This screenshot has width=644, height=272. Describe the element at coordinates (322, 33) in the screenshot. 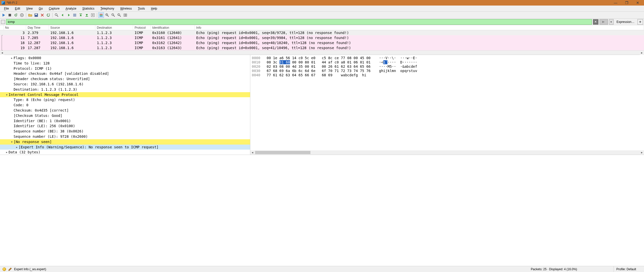

I see `table-row: 32.379192.168.1.61.1.2.3ICMP0x3160 (1264…` at that location.